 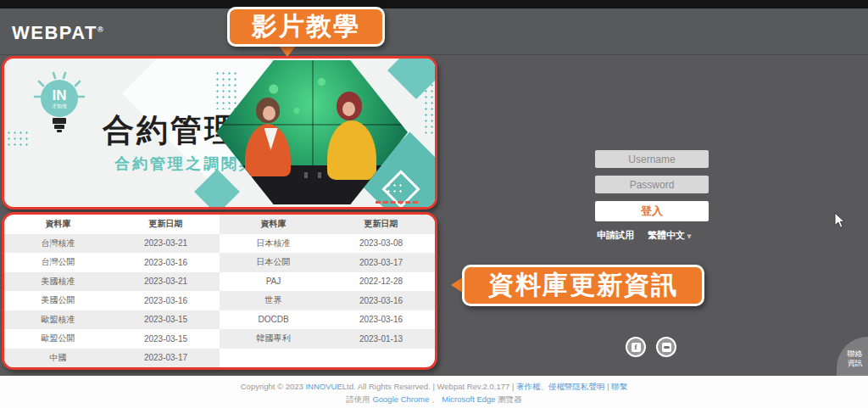 What do you see at coordinates (436, 399) in the screenshot?
I see `footer-text: 、` at bounding box center [436, 399].